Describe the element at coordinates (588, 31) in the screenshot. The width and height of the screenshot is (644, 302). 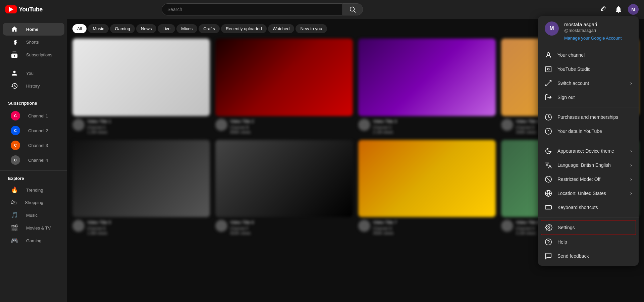
I see `menu-user-header: M mostafa asgari @mostafaasgari Manage y…` at that location.